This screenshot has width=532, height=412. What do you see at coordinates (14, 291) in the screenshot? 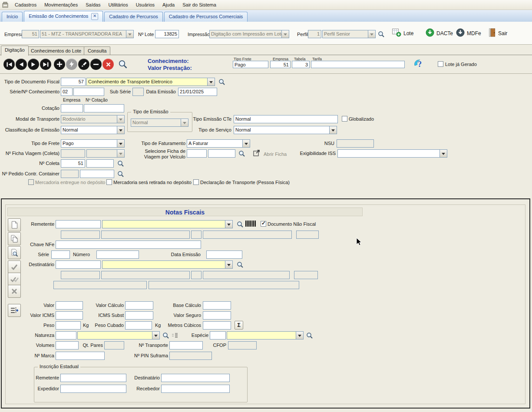
I see `delete-nota-button` at bounding box center [14, 291].